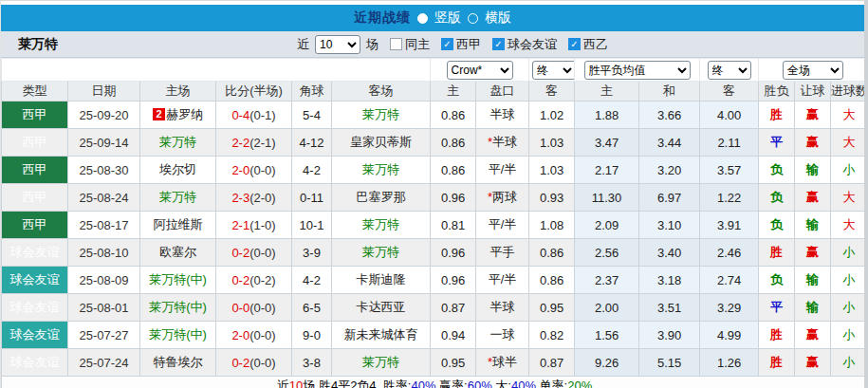 Image resolution: width=868 pixels, height=388 pixels. I want to click on scope-select: 全场, so click(813, 70).